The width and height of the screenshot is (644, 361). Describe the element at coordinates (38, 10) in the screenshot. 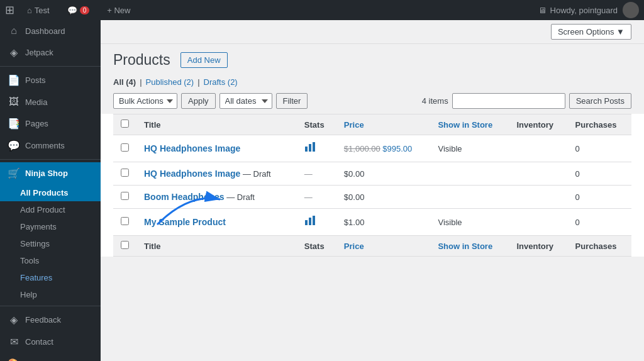

I see `adminbar-site: ⌂ Test` at that location.